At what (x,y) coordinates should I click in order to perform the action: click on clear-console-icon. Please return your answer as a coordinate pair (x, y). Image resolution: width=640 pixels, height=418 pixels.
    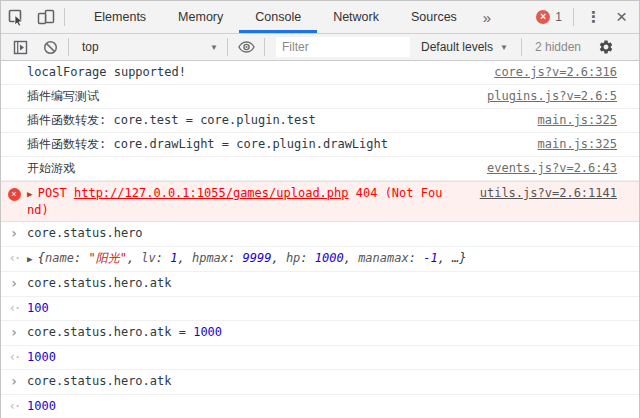
    Looking at the image, I should click on (50, 47).